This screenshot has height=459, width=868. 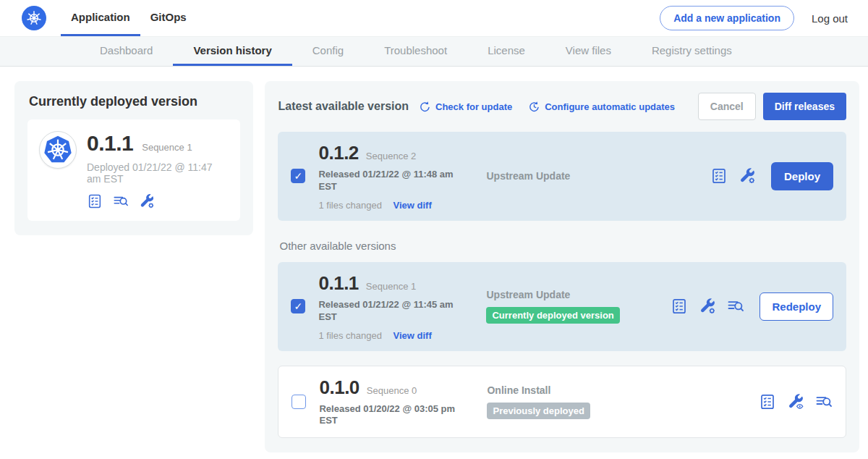 I want to click on diff-releases-button: Diff releases, so click(x=804, y=106).